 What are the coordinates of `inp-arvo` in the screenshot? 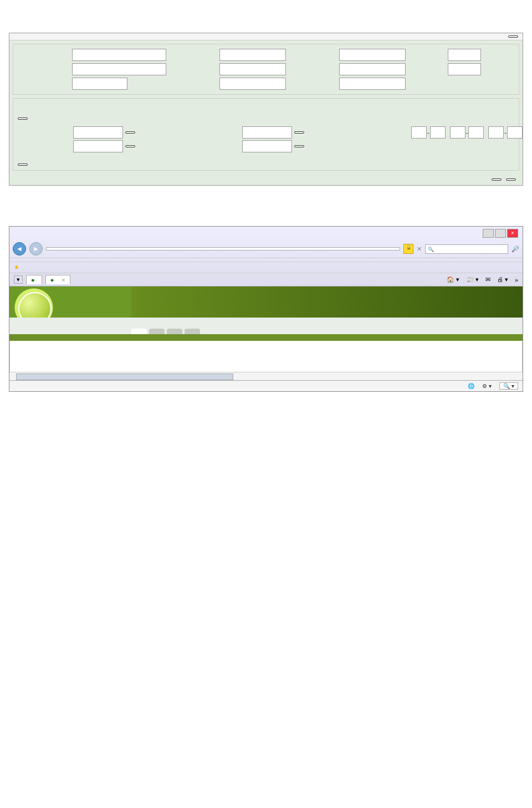 It's located at (372, 84).